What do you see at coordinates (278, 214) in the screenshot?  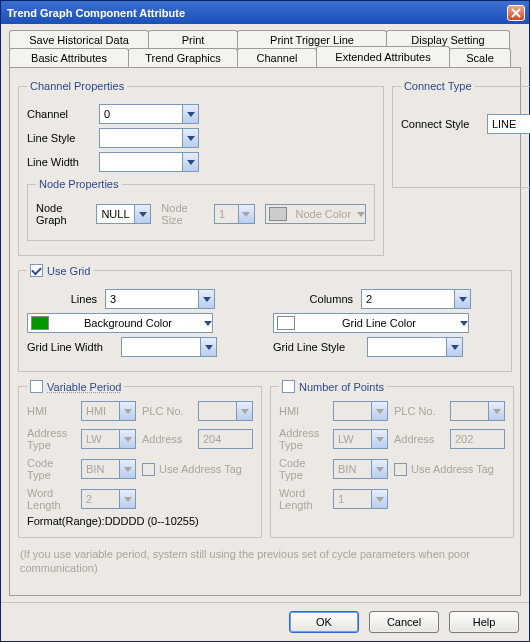 I see `node-color-swatch` at bounding box center [278, 214].